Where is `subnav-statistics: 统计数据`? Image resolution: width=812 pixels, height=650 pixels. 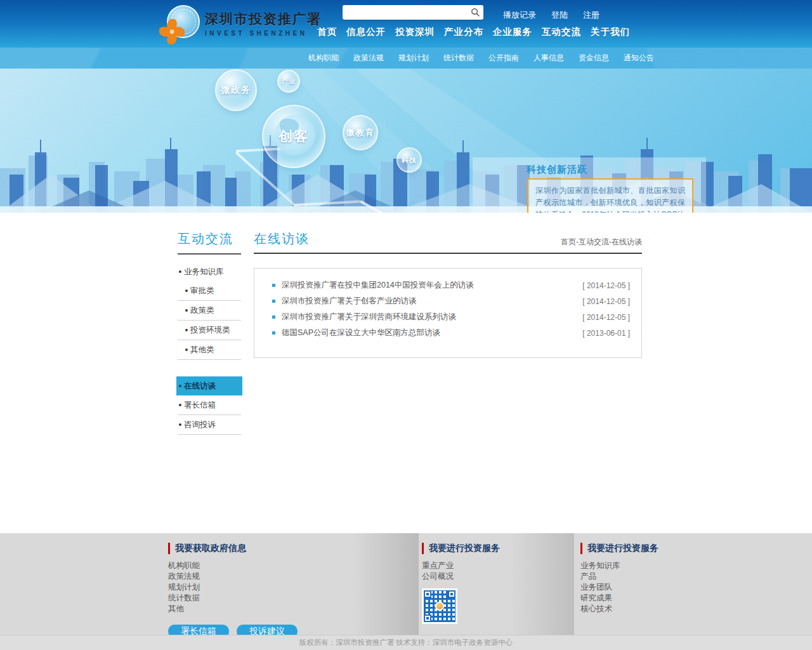 subnav-statistics: 统计数据 is located at coordinates (459, 58).